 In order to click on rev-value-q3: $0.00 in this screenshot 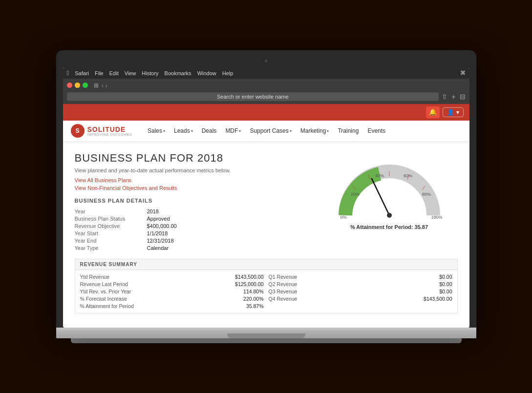, I will do `click(446, 291)`.